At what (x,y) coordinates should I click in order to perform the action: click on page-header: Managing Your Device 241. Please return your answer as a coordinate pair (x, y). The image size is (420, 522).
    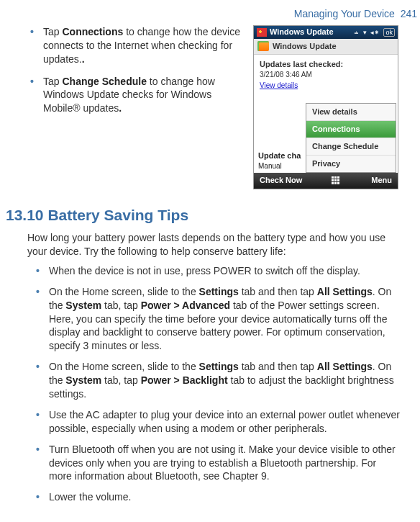
    Looking at the image, I should click on (210, 14).